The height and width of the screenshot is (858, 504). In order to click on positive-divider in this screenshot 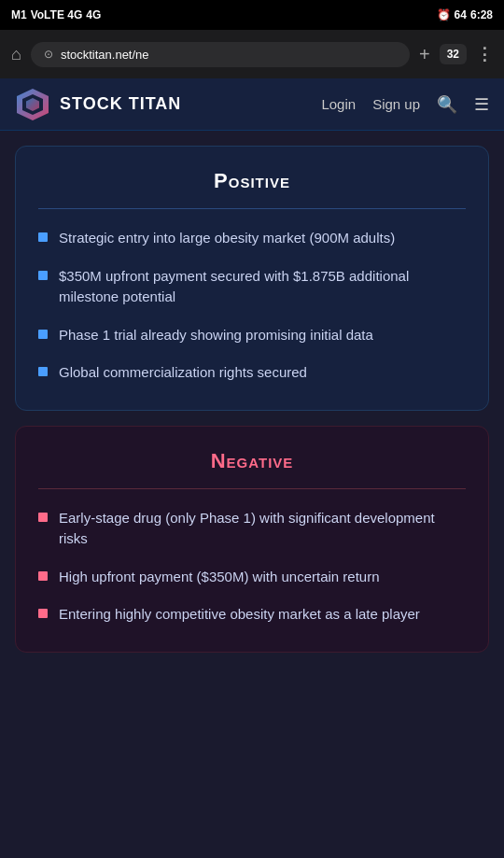, I will do `click(252, 209)`.